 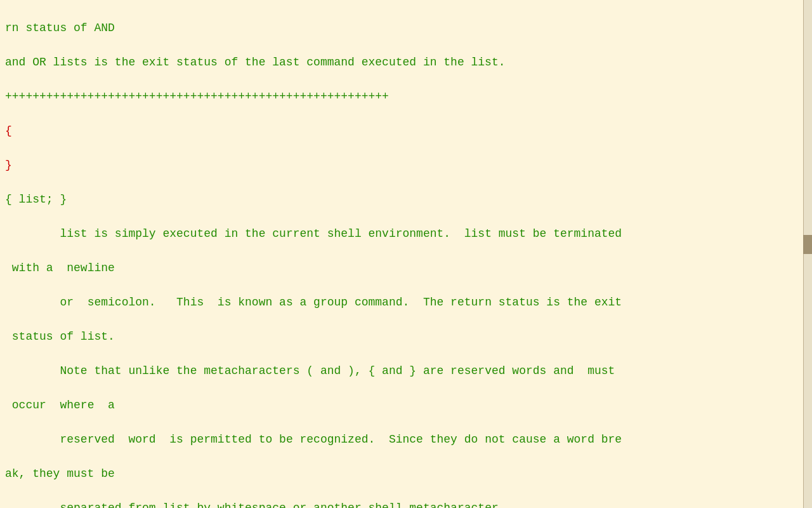 I want to click on line-list-desc: list is simply executed in the current s…, so click(x=313, y=234).